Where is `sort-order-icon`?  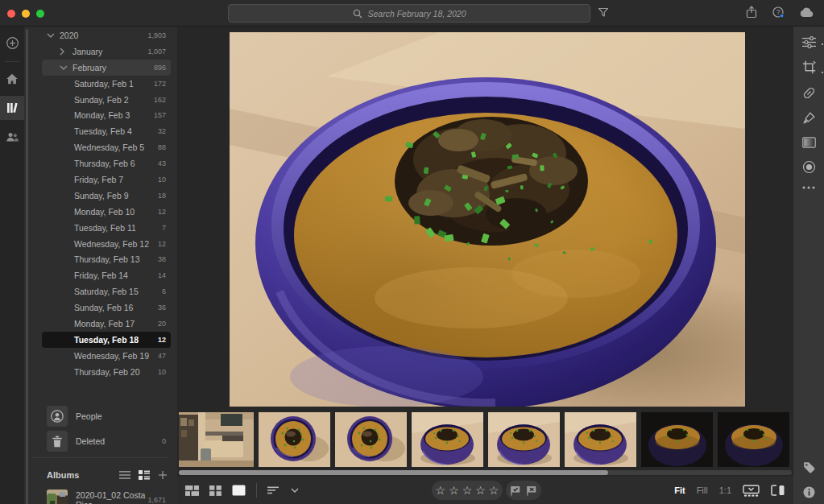
sort-order-icon is located at coordinates (274, 490).